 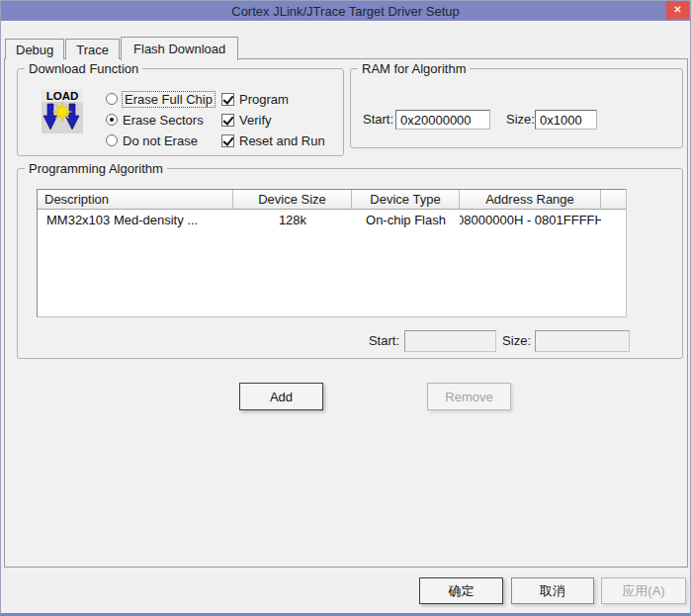 I want to click on ram-start-input, so click(x=443, y=120).